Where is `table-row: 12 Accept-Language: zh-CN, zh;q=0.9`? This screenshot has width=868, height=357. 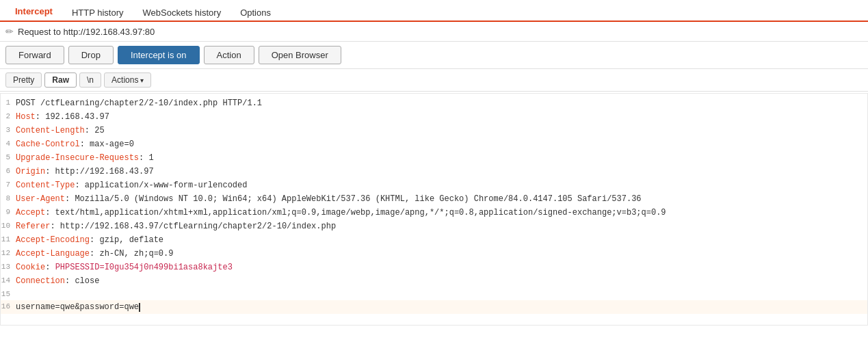 table-row: 12 Accept-Language: zh-CN, zh;q=0.9 is located at coordinates (434, 254).